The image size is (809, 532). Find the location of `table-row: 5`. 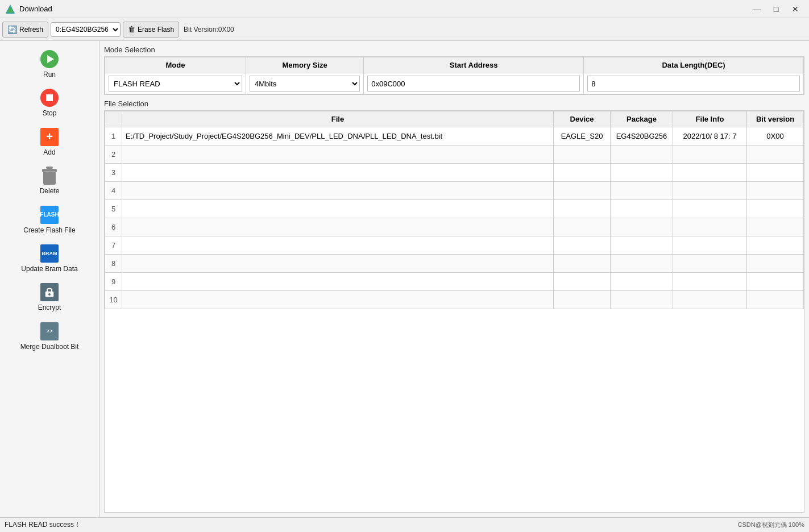

table-row: 5 is located at coordinates (455, 209).